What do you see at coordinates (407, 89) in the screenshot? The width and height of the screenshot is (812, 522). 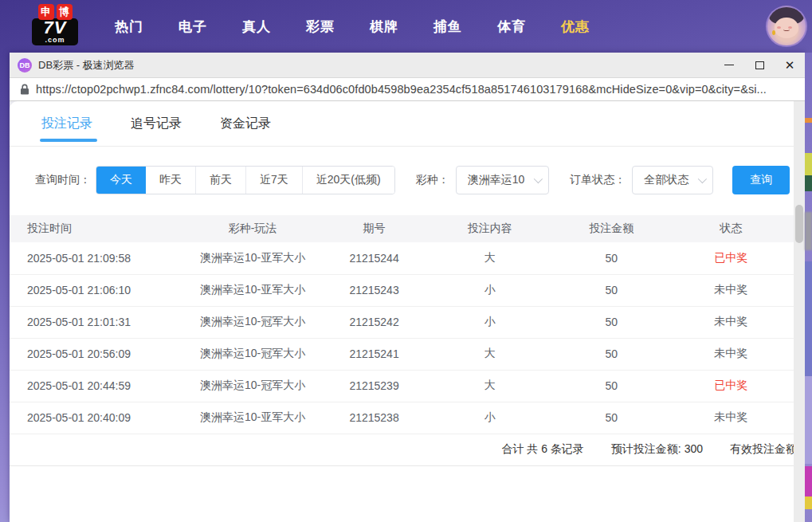 I see `address-bar: https://ctop02pchwp1.zfnc84.com/lottery/…` at bounding box center [407, 89].